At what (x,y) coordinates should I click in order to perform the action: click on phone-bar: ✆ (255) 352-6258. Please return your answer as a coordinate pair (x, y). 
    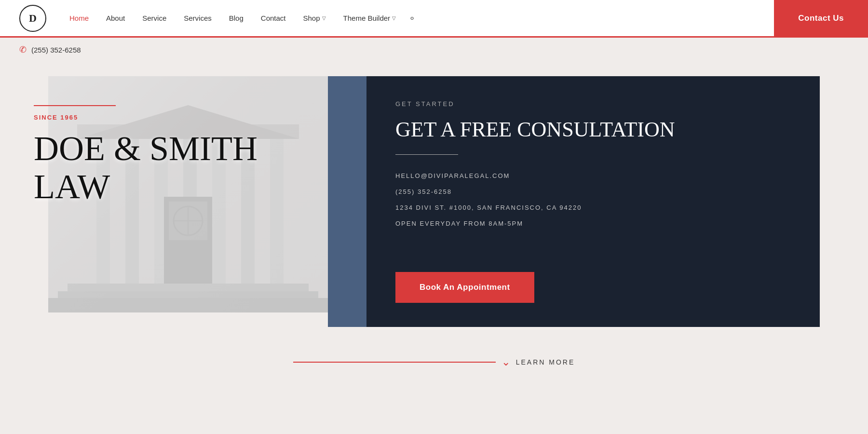
    Looking at the image, I should click on (434, 50).